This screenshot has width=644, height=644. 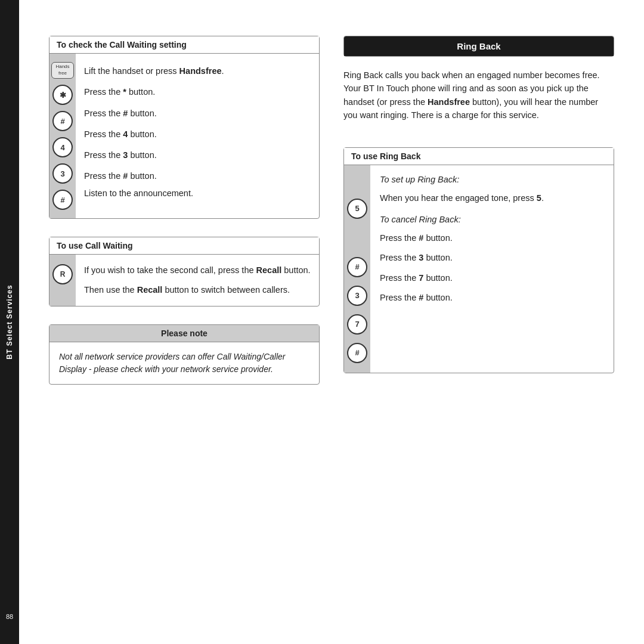 What do you see at coordinates (197, 112) in the screenshot?
I see `step-hash1: Press the # button.` at bounding box center [197, 112].